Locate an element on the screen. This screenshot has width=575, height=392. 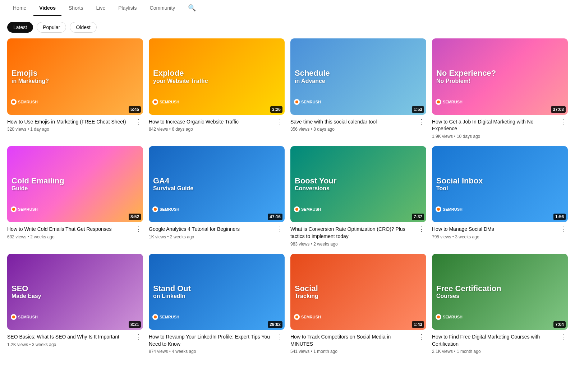
nav-shorts: Shorts is located at coordinates (76, 8).